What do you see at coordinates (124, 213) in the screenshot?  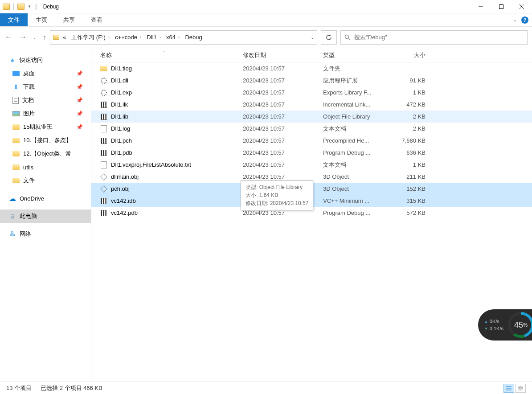 I see `file-name: vc142.pdb` at bounding box center [124, 213].